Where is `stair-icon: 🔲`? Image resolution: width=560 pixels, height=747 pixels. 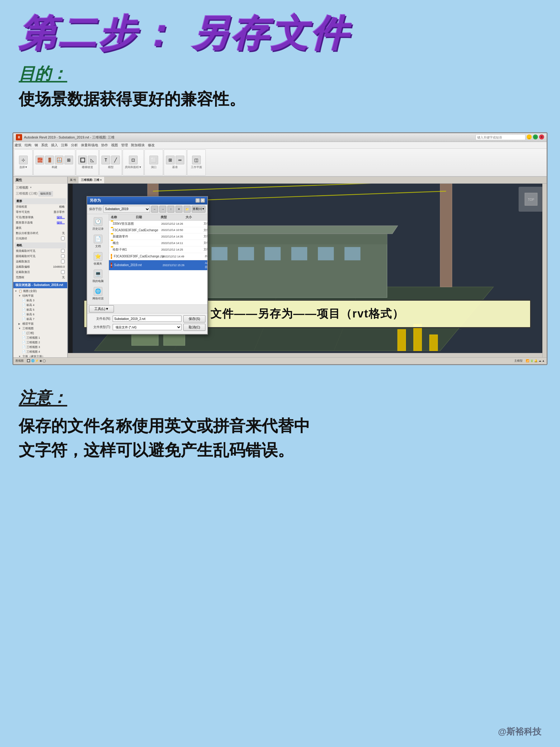
stair-icon: 🔲 is located at coordinates (82, 160).